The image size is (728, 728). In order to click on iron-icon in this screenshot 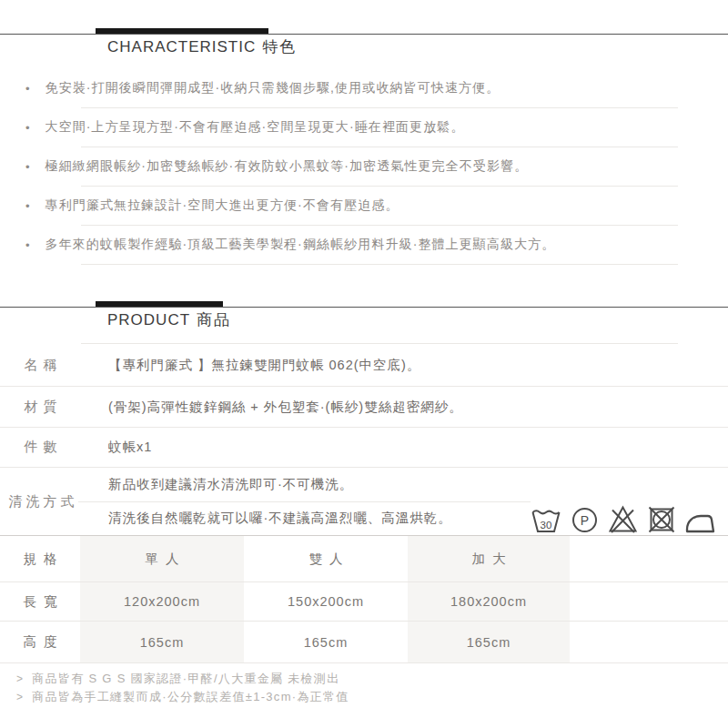, I will do `click(701, 521)`.